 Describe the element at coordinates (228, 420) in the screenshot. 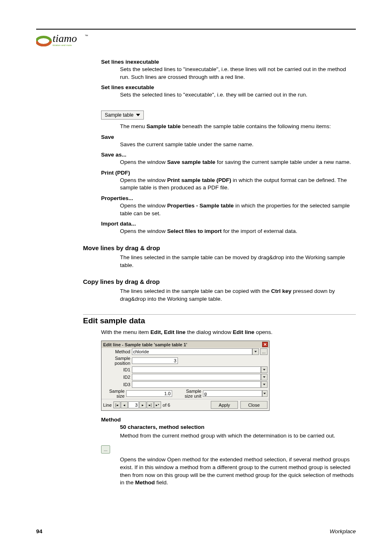

I see `term-method: Method` at that location.